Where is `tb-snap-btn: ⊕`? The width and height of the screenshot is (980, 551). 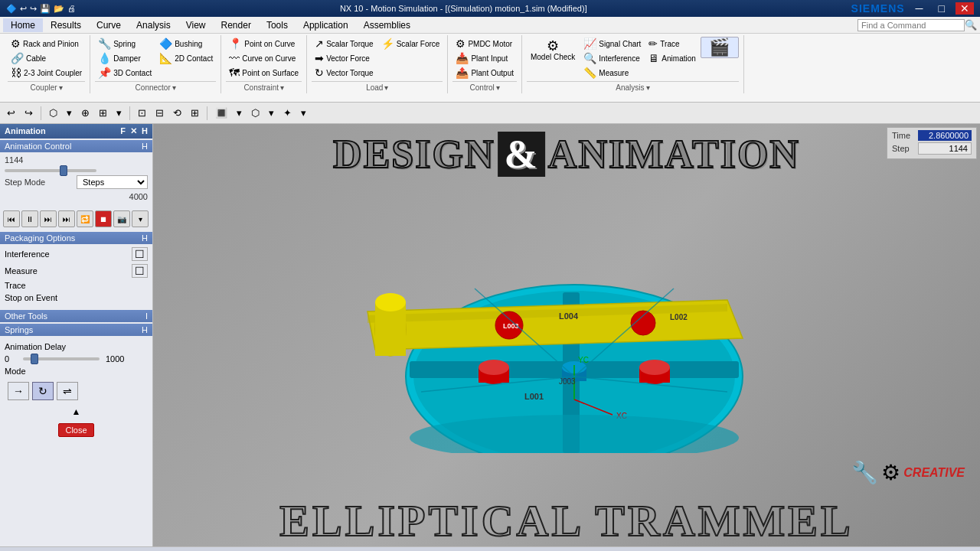 tb-snap-btn: ⊕ is located at coordinates (86, 113).